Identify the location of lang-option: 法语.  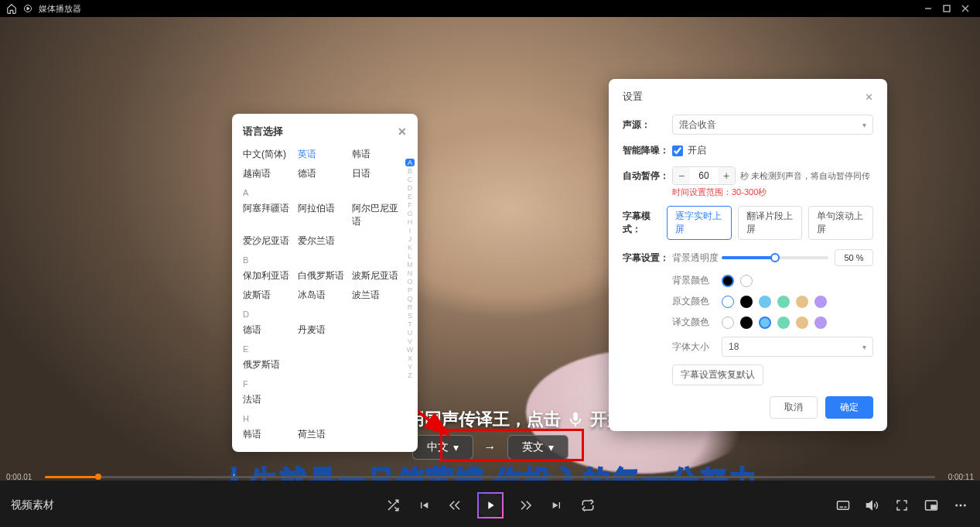
(271, 399).